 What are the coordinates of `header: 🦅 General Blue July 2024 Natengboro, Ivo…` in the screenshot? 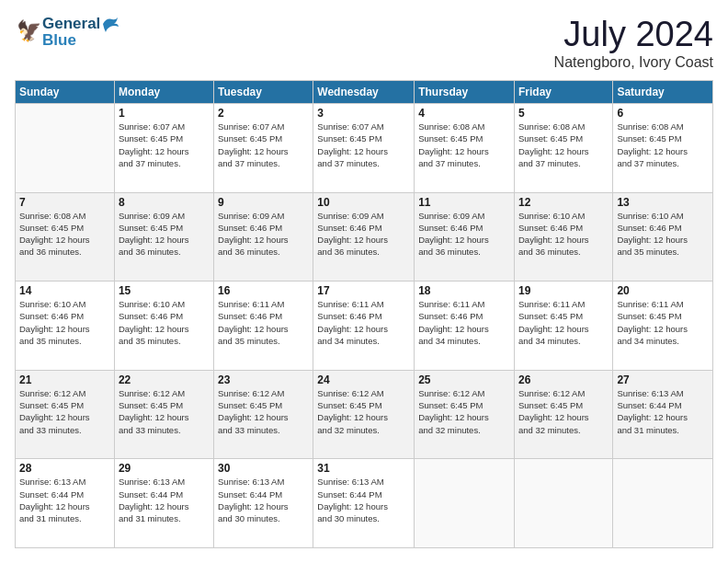 It's located at (364, 42).